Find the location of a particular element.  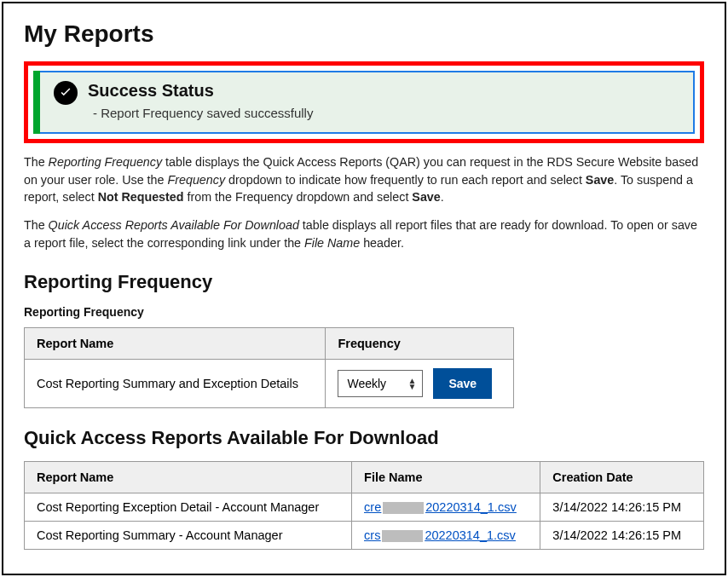

intro-paragraph-2: The Quick Access Reports Available For D… is located at coordinates (364, 234).